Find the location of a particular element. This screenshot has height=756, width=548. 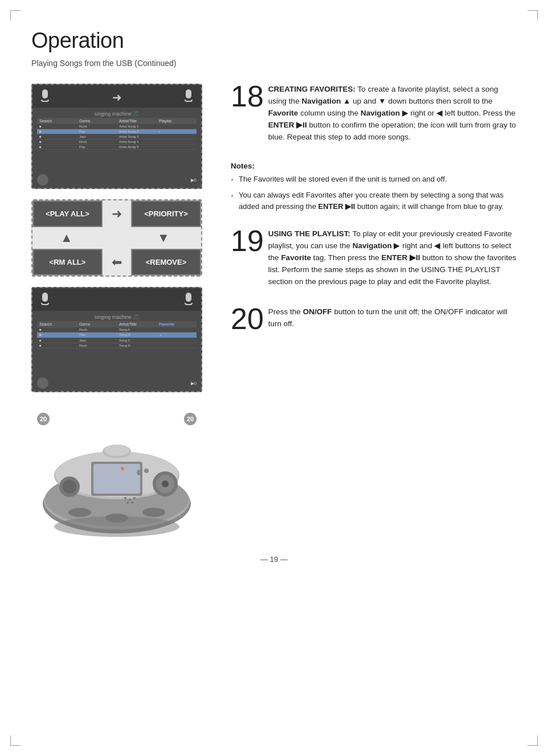

nav-arrow-right: ➜ is located at coordinates (117, 214).